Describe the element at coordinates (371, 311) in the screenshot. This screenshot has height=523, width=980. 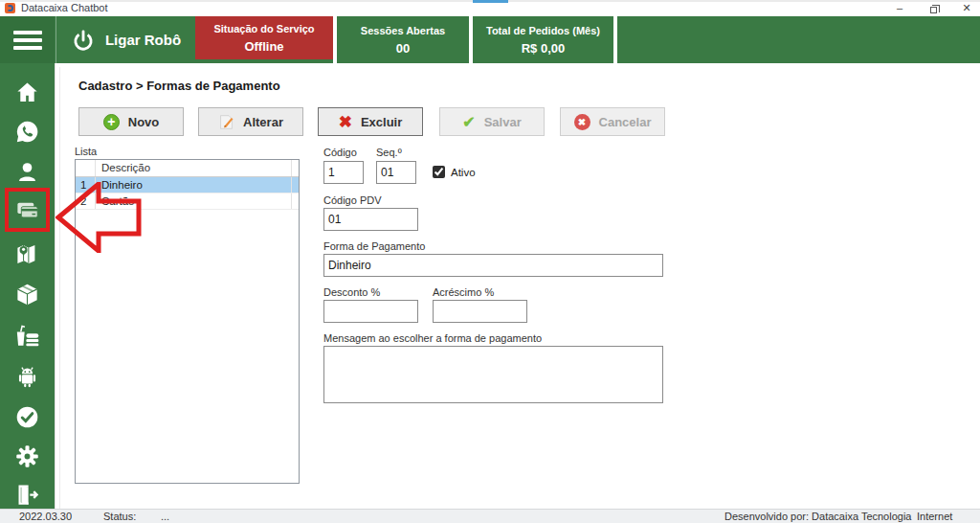
I see `desconto-input` at that location.